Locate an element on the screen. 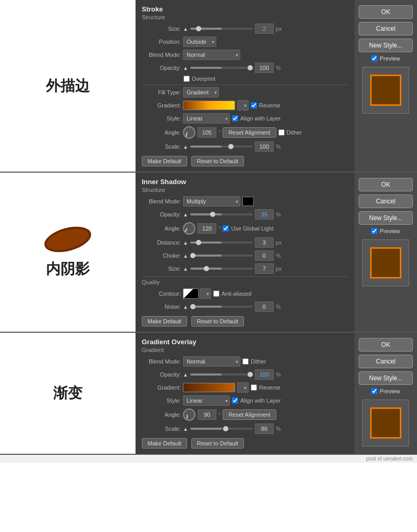 The height and width of the screenshot is (532, 417). ok-button: OK is located at coordinates (386, 12).